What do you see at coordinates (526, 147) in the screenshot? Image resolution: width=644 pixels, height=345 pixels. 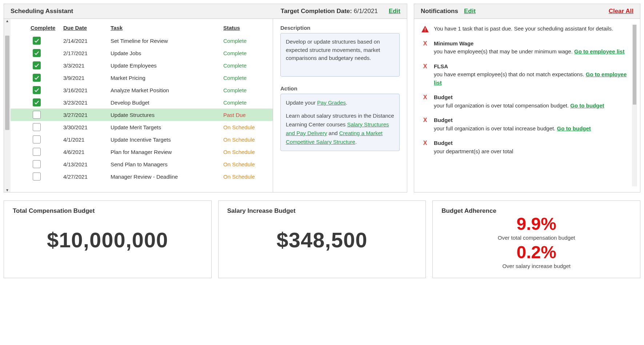 I see `notification-item: XBudgetyour department(s) are over total` at bounding box center [526, 147].